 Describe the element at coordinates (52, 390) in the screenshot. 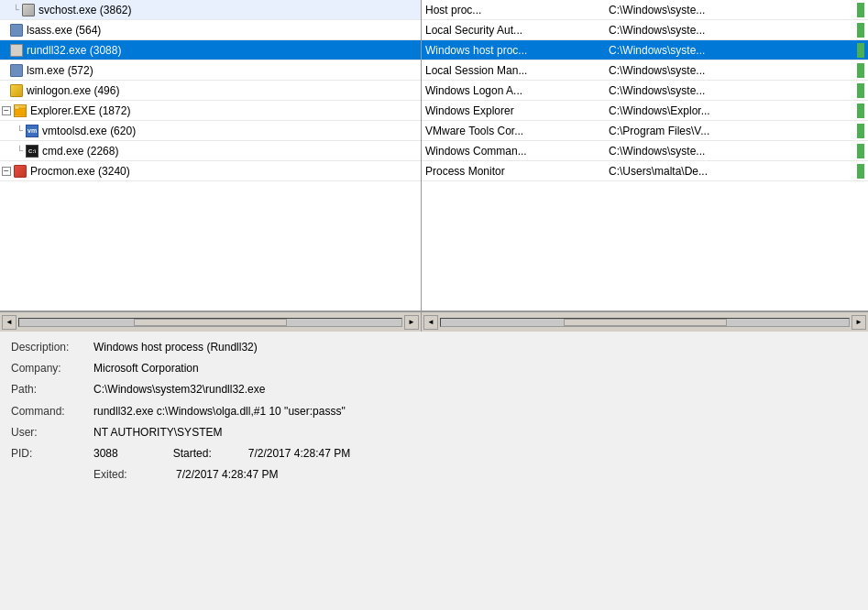

I see `path-label: Path:` at that location.